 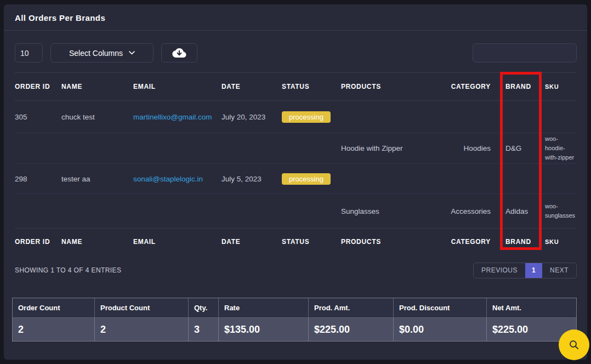 What do you see at coordinates (98, 242) in the screenshot?
I see `col-footer-name: NAME` at bounding box center [98, 242].